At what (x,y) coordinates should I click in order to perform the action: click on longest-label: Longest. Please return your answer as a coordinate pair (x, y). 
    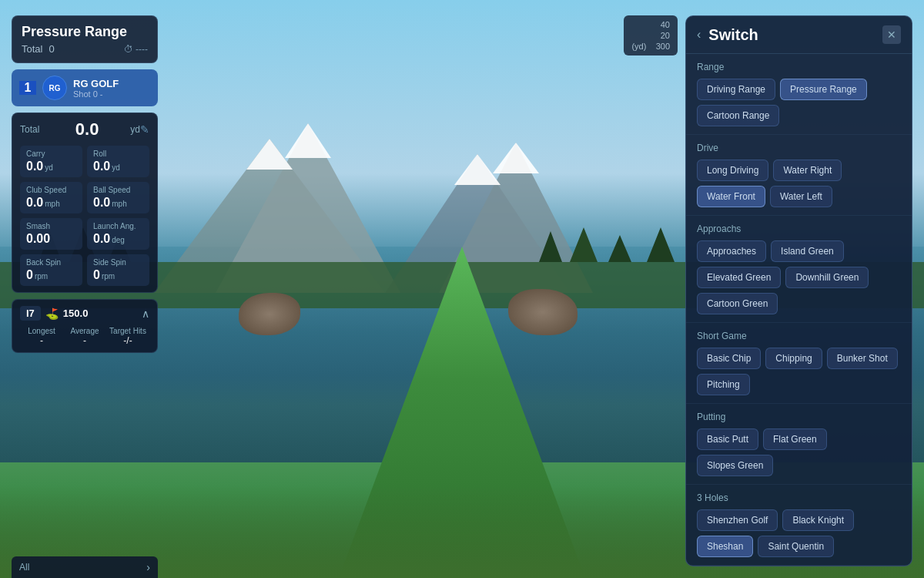
    Looking at the image, I should click on (42, 331).